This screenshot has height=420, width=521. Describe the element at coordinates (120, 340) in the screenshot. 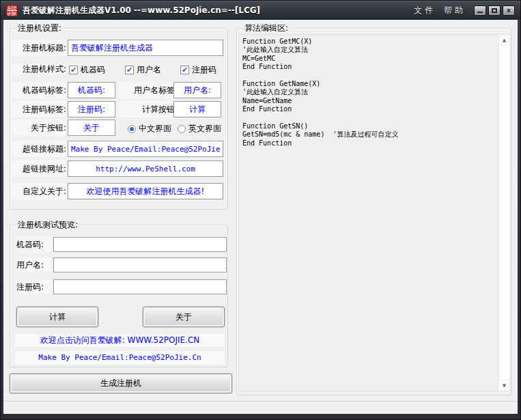

I see `visit-52pojie-link: 欢迎点击访问吾爱破解: WWW.52POJIE.CN` at that location.